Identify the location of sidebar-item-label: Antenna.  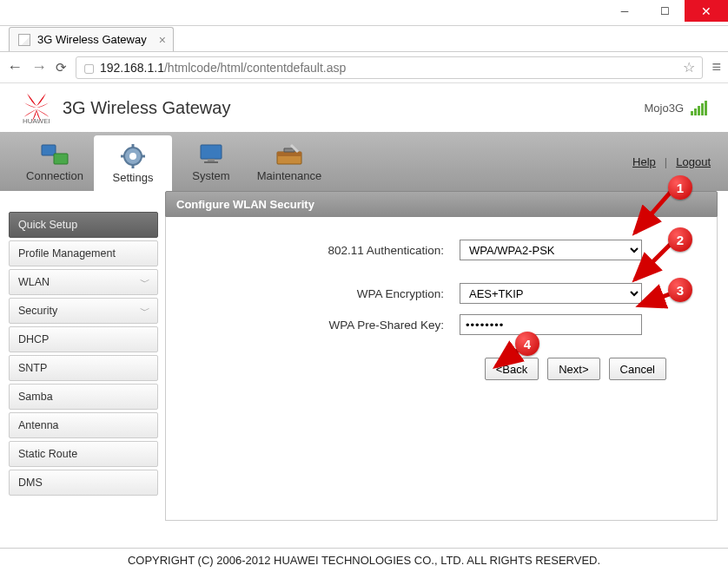
(38, 425).